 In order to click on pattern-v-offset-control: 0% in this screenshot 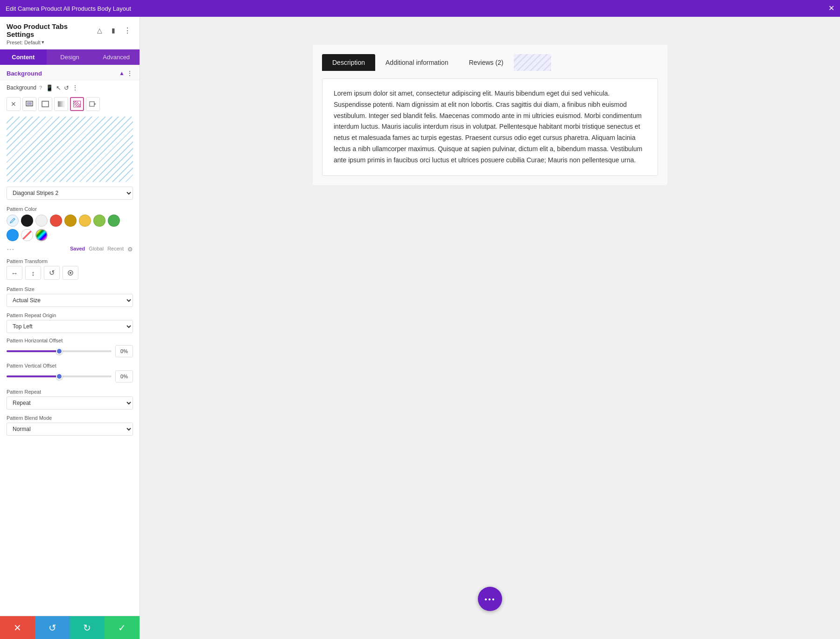, I will do `click(70, 376)`.